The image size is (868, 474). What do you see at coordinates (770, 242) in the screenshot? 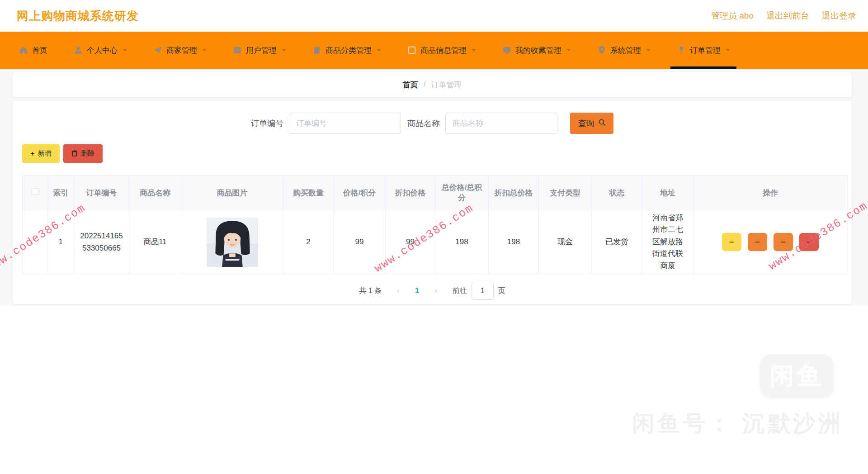
I see `cell-actions` at bounding box center [770, 242].